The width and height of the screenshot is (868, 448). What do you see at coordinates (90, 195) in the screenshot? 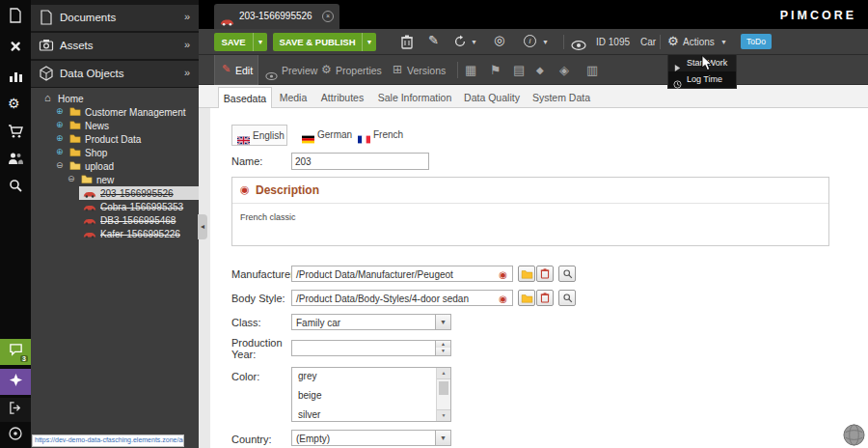
I see `car-icon` at bounding box center [90, 195].